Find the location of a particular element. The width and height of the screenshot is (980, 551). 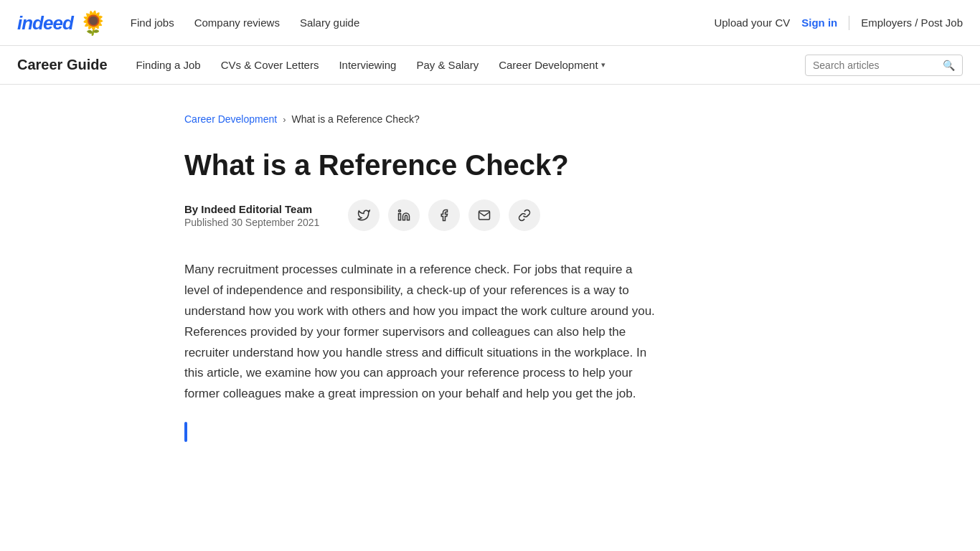

career-development-dropdown: Career Development ▾ is located at coordinates (552, 65).